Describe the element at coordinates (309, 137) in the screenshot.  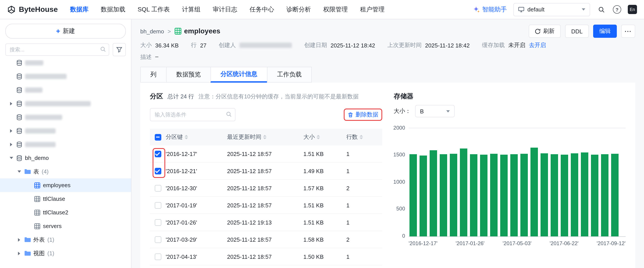
I see `column-size: 大小` at that location.